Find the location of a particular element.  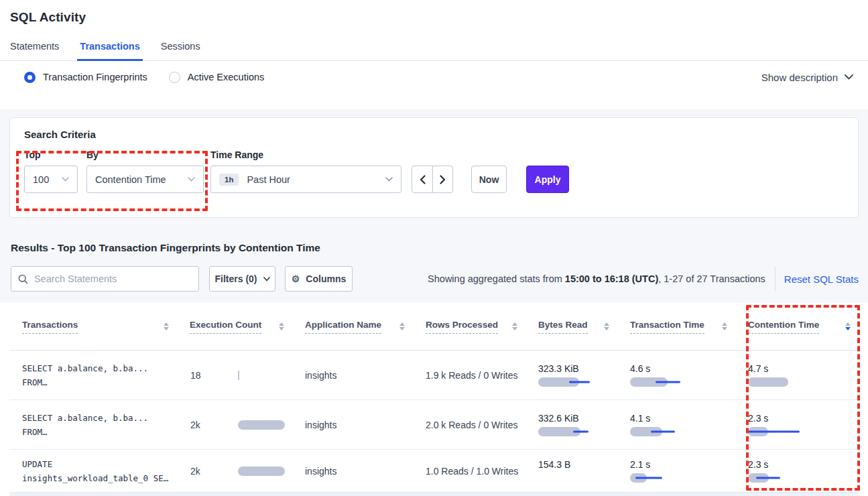

transaction-time-cell: 4.1 s is located at coordinates (676, 425).